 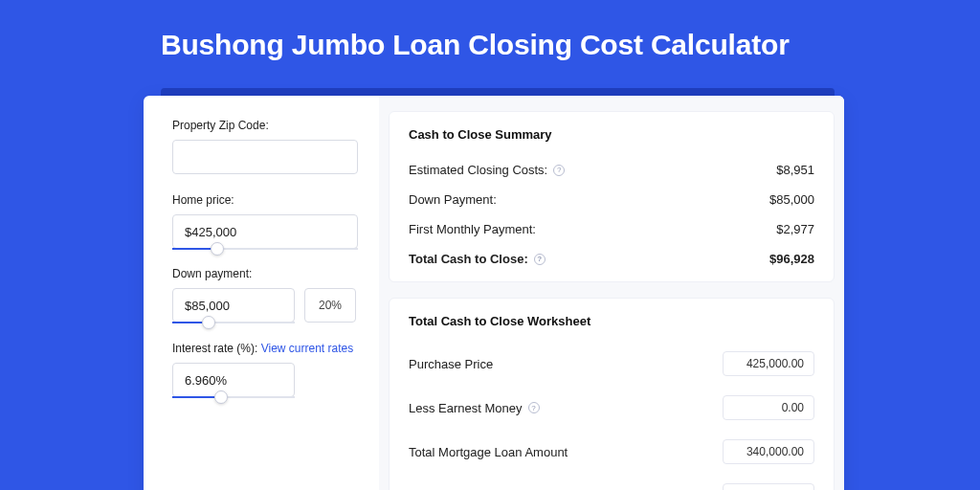 What do you see at coordinates (234, 380) in the screenshot?
I see `interest-input` at bounding box center [234, 380].